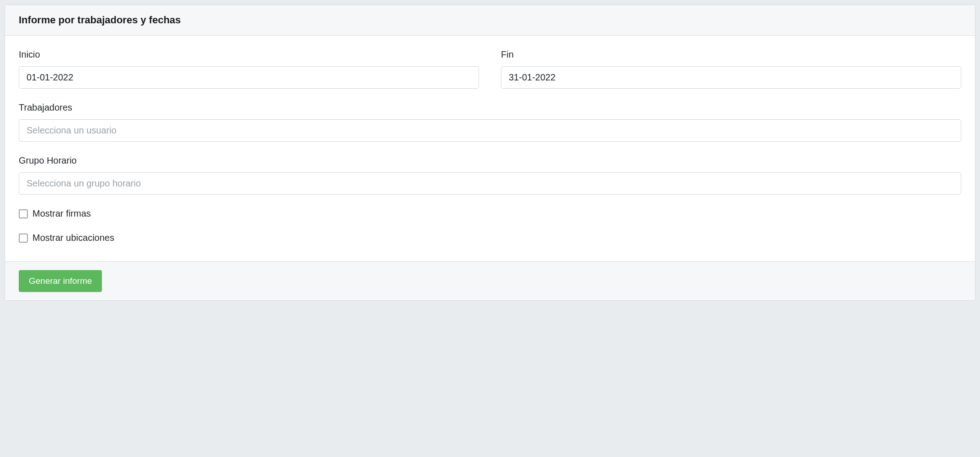 The width and height of the screenshot is (980, 457). What do you see at coordinates (731, 55) in the screenshot?
I see `fin-label: Fin` at bounding box center [731, 55].